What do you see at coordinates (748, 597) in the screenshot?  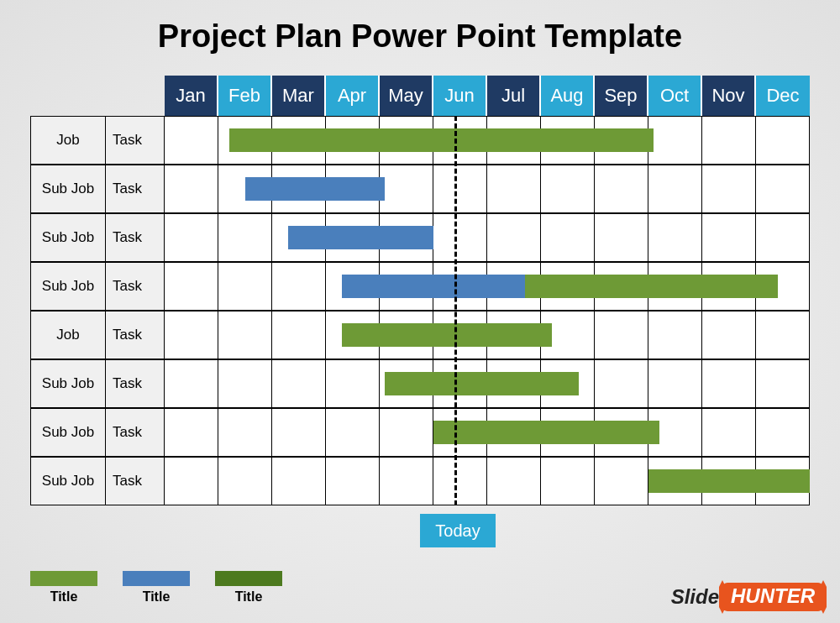 I see `brand-logo: Slide HUNTER` at bounding box center [748, 597].